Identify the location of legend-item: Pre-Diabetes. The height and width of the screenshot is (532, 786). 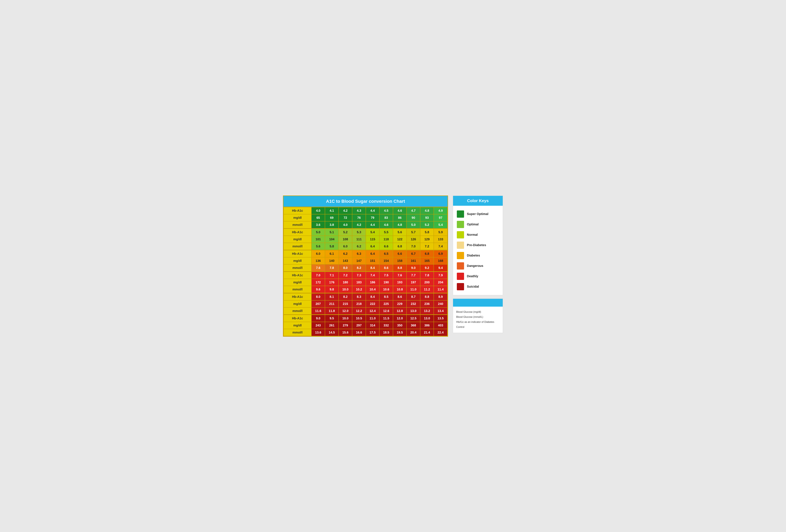
(478, 245).